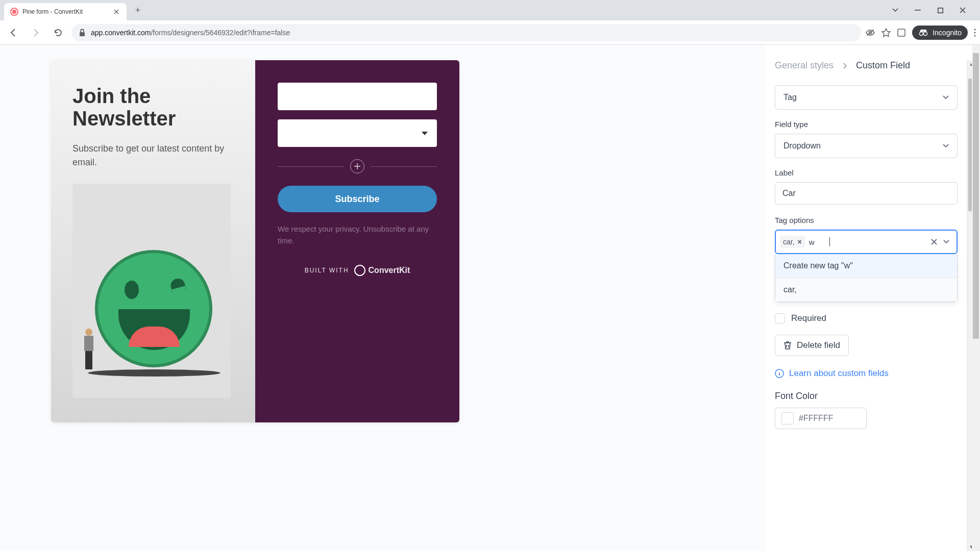 This screenshot has height=551, width=980. I want to click on font-color-label: Font Color, so click(866, 396).